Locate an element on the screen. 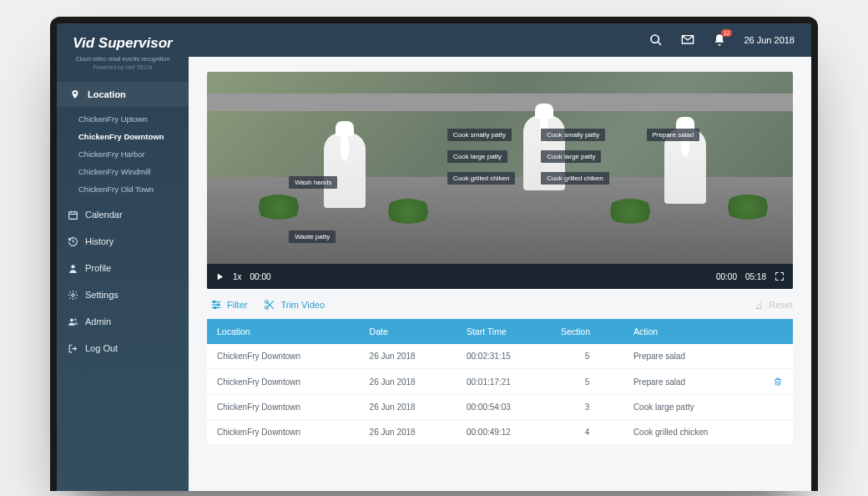  fullscreen-button is located at coordinates (780, 276).